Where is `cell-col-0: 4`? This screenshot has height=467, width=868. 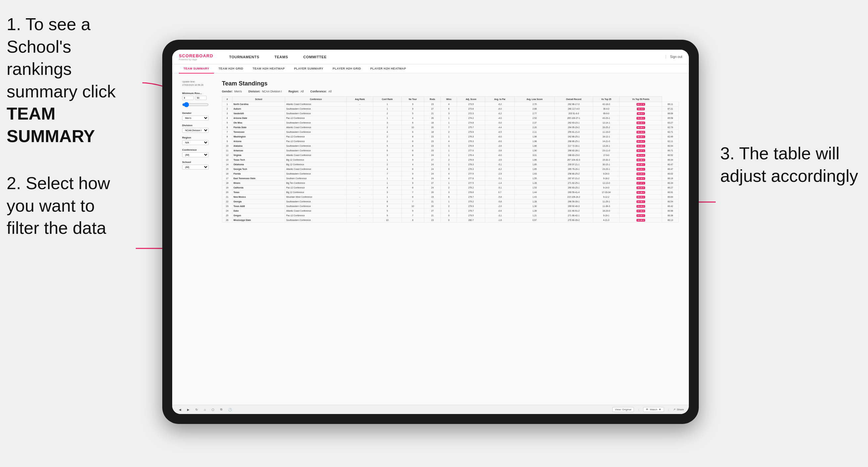 cell-col-0: 4 is located at coordinates (227, 118).